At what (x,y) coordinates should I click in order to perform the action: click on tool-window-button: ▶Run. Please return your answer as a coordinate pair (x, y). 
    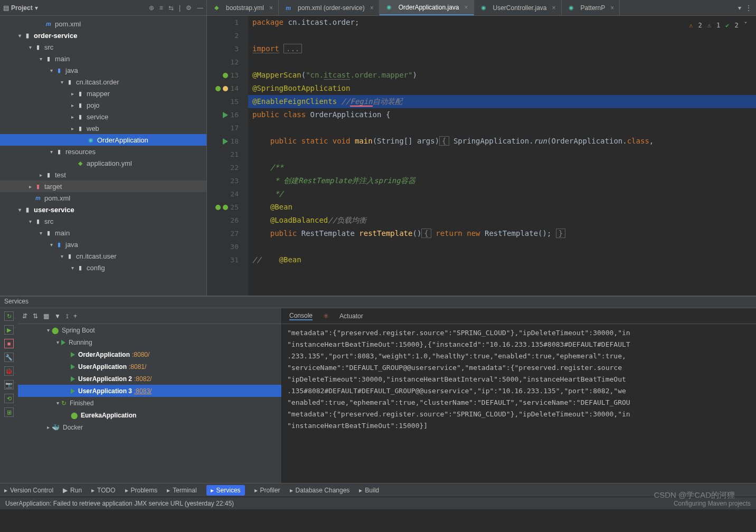
    Looking at the image, I should click on (72, 490).